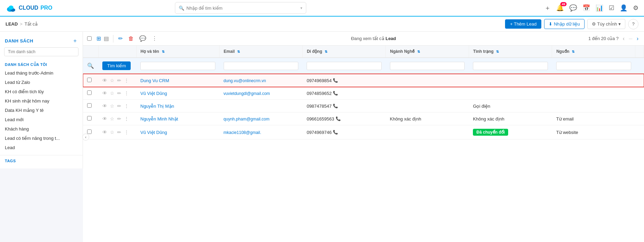  What do you see at coordinates (12, 24) in the screenshot?
I see `breadcrumb-lead: LEAD` at bounding box center [12, 24].